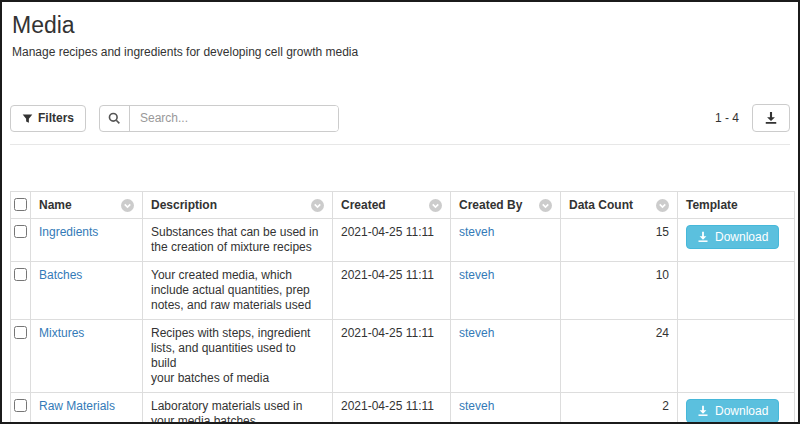 Image resolution: width=800 pixels, height=424 pixels. Describe the element at coordinates (238, 291) in the screenshot. I see `row-description: Your created media, which include actual…` at that location.